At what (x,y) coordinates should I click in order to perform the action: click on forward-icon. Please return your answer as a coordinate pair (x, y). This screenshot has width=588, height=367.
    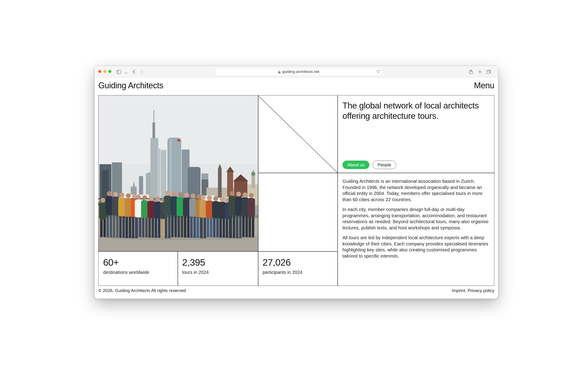
    Looking at the image, I should click on (142, 72).